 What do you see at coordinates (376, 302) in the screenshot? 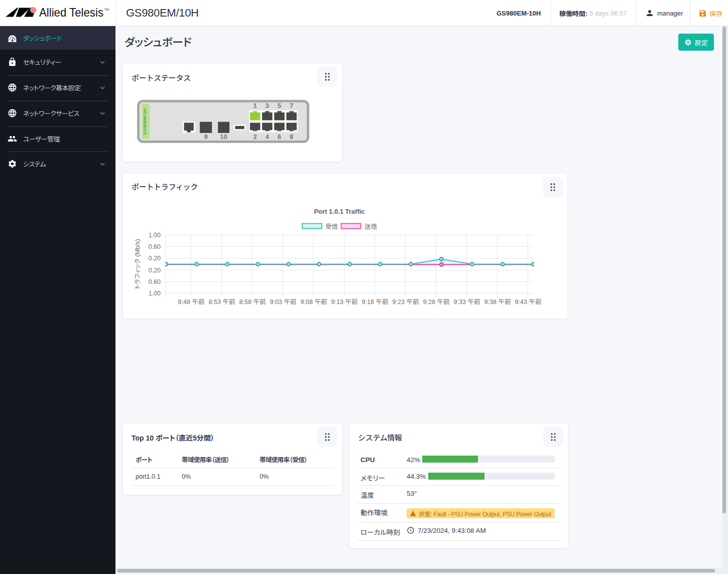
I see `svg-text: 9:18 午前` at bounding box center [376, 302].